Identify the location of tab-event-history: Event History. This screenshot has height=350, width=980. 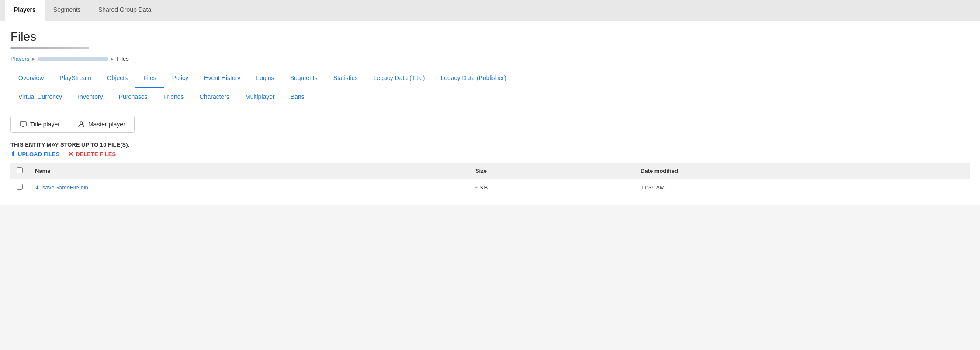
(222, 79).